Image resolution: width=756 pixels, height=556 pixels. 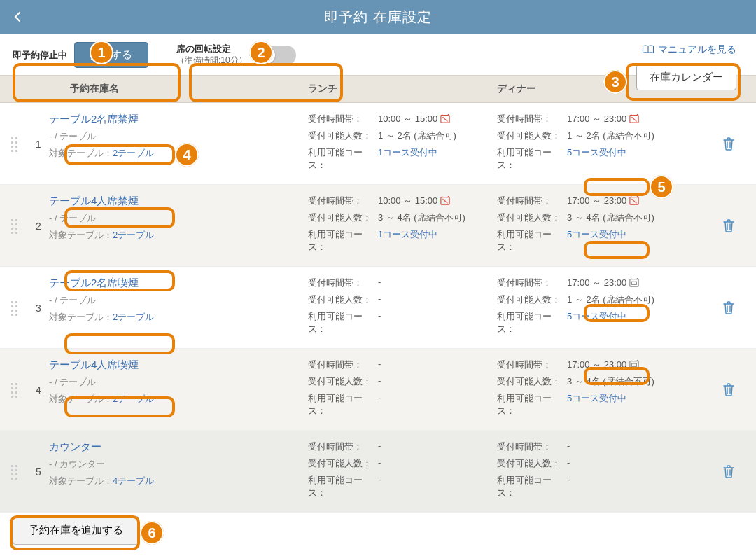 I want to click on rotation-box: 席の回転設定 （準備時間:10分）, so click(x=232, y=55).